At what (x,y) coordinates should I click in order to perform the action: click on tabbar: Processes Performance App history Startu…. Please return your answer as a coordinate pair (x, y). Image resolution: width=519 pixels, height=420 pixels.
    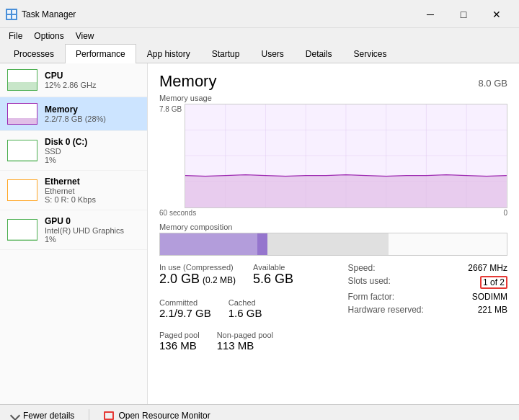
    Looking at the image, I should click on (260, 53).